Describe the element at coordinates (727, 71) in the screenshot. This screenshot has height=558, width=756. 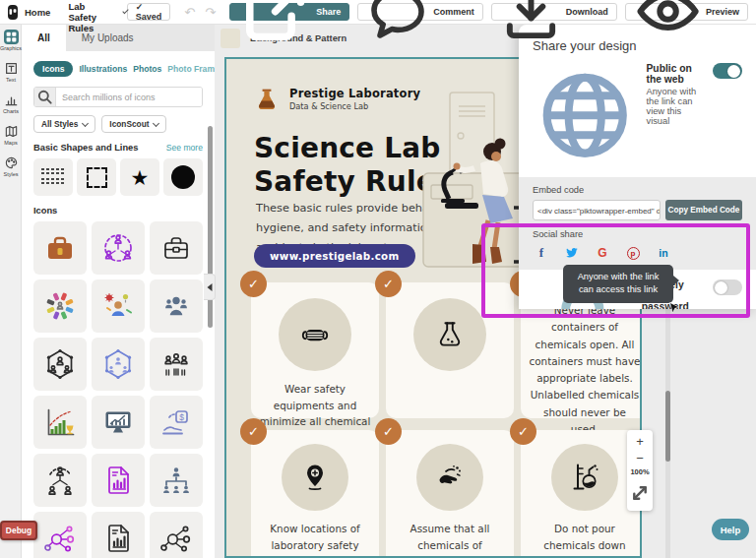
I see `public-toggle` at that location.